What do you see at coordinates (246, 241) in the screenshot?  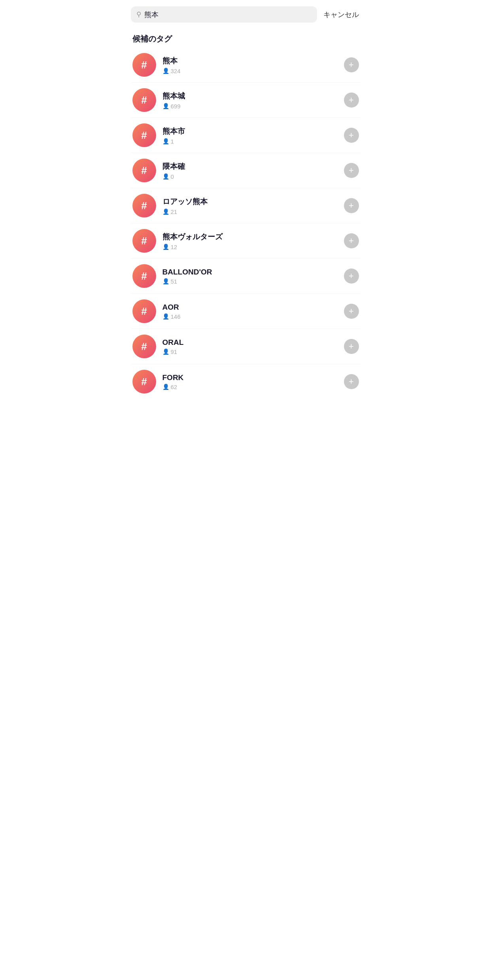 I see `tag-item: # 熊本ヴォルターズ 👤 12 +` at bounding box center [246, 241].